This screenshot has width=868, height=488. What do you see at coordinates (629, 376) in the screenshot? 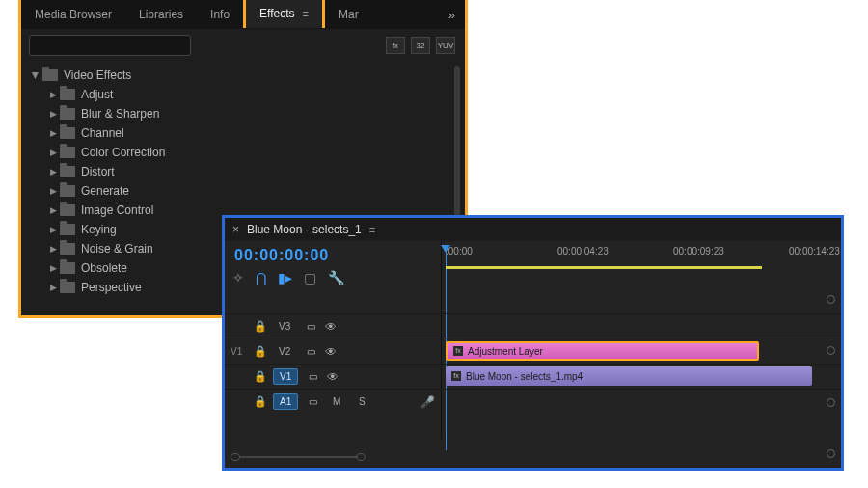
I see `clip-video: fx Blue Moon - selects_1.mp4` at bounding box center [629, 376].